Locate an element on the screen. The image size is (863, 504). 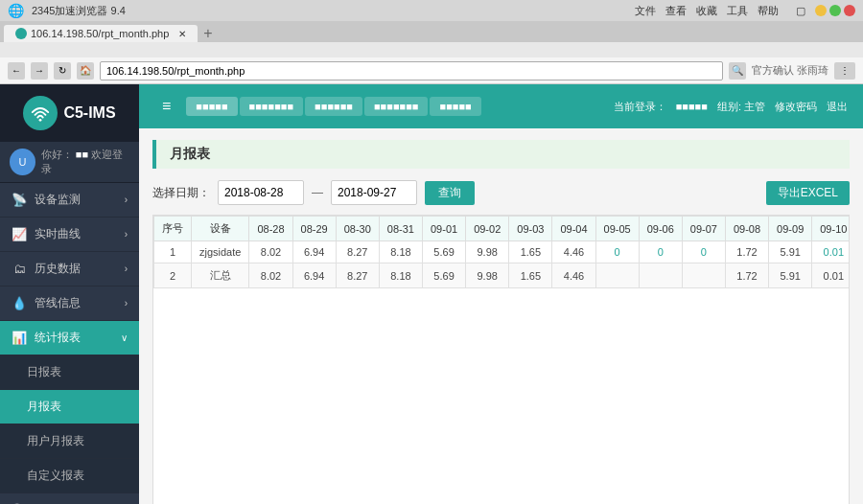
search-button: 🔍 is located at coordinates (737, 71).